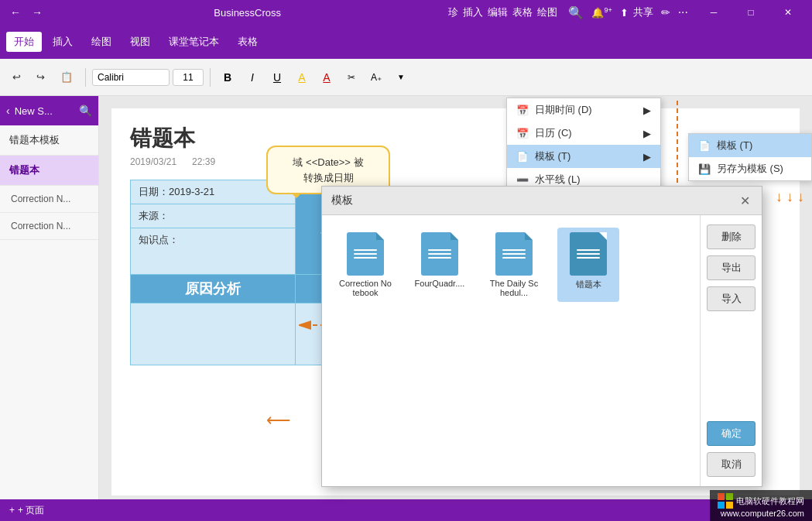 Image resolution: width=812 pixels, height=521 pixels. I want to click on sec-menu-table: 表格, so click(522, 12).